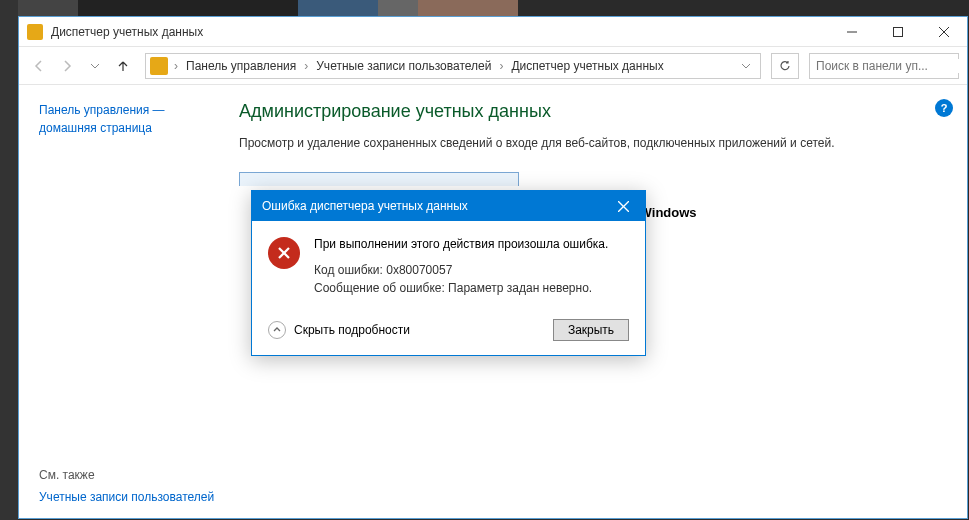  I want to click on error-message-line: Сообщение об ошибке: Параметр задан неве…, so click(472, 288).